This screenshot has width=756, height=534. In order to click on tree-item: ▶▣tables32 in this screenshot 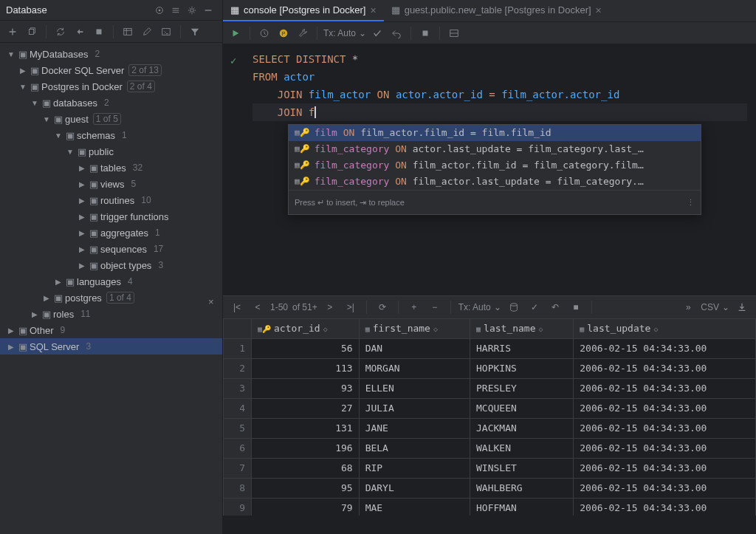, I will do `click(111, 168)`.